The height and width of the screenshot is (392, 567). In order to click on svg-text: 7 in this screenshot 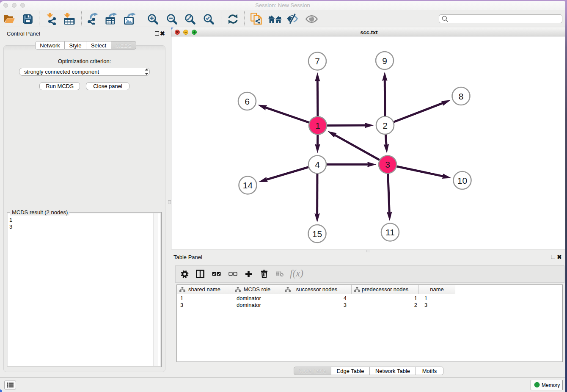, I will do `click(317, 61)`.